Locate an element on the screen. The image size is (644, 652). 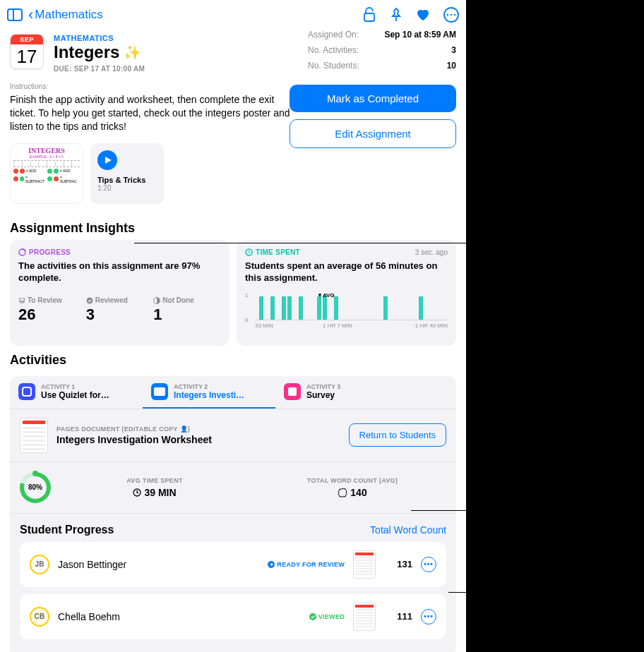
chevron-left-icon: ‹ is located at coordinates (31, 15).